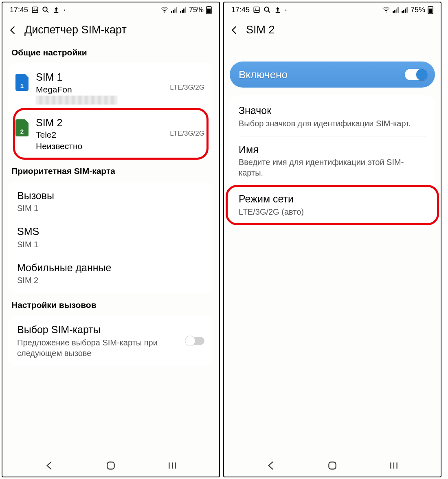  What do you see at coordinates (111, 268) in the screenshot?
I see `data-title: Мобильные данные` at bounding box center [111, 268].